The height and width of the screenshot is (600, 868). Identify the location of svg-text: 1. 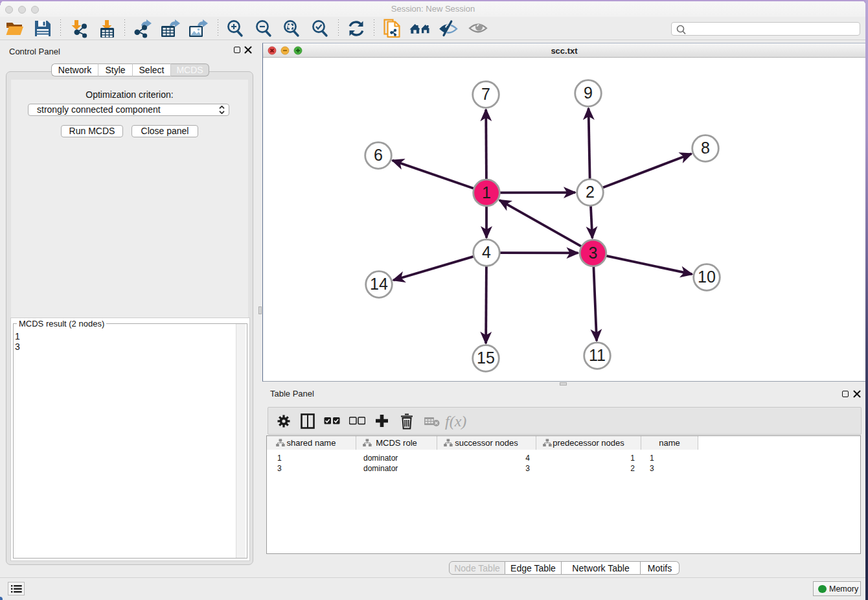
(486, 192).